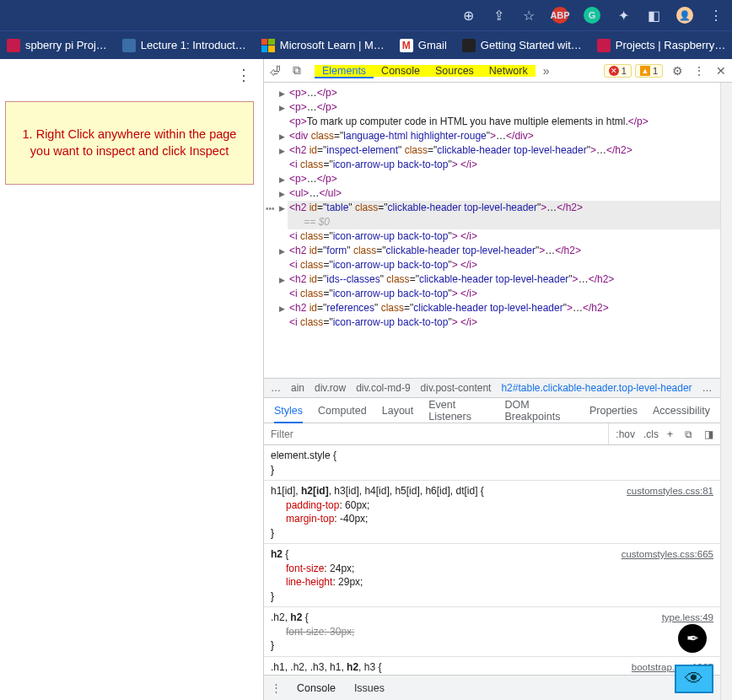 The image size is (732, 700). What do you see at coordinates (469, 46) in the screenshot?
I see `favicon-icon` at bounding box center [469, 46].